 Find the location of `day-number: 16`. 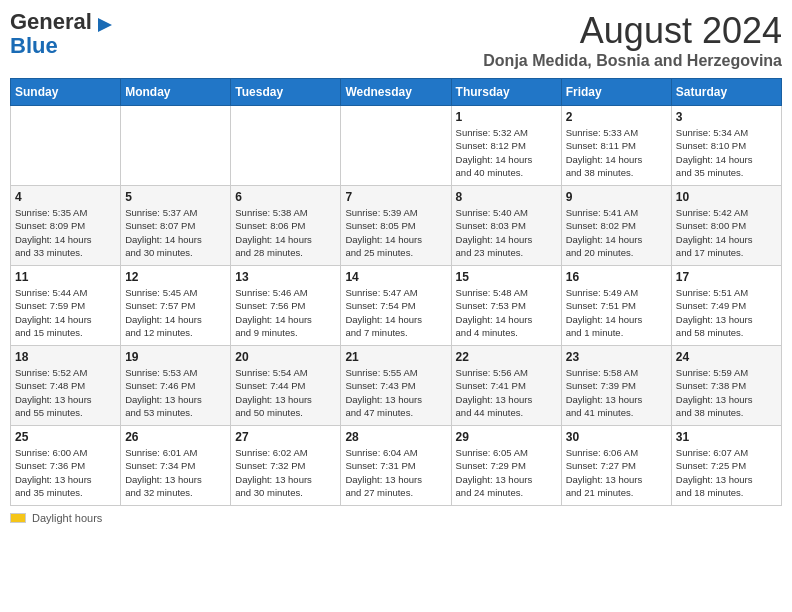

day-number: 16 is located at coordinates (616, 277).